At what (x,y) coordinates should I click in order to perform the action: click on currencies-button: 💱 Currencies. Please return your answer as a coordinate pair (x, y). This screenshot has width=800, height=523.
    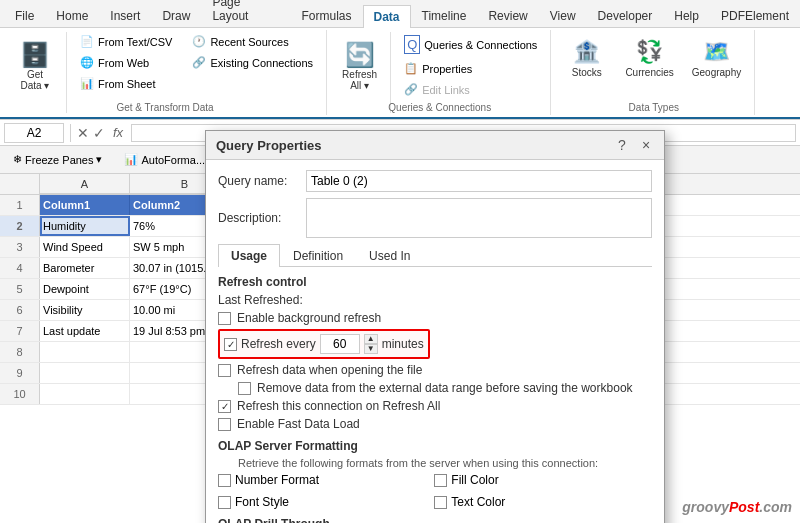
    Looking at the image, I should click on (649, 58).